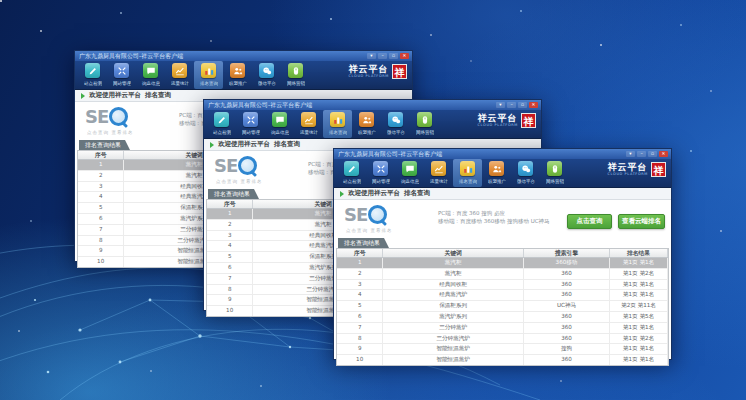  Describe the element at coordinates (502, 360) in the screenshot. I see `table-row: 10智能恒温蒸炉360第1页 第1名` at that location.